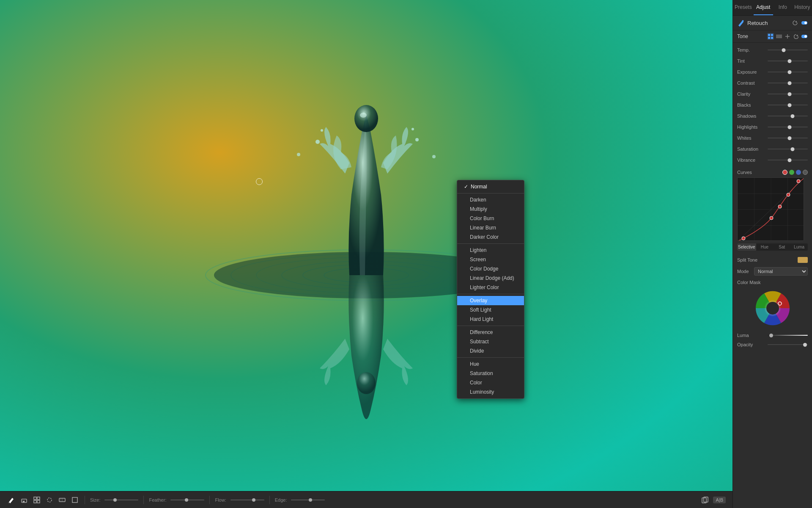 The width and height of the screenshot is (812, 508). I want to click on curves-tab-sat: Sat, so click(782, 247).